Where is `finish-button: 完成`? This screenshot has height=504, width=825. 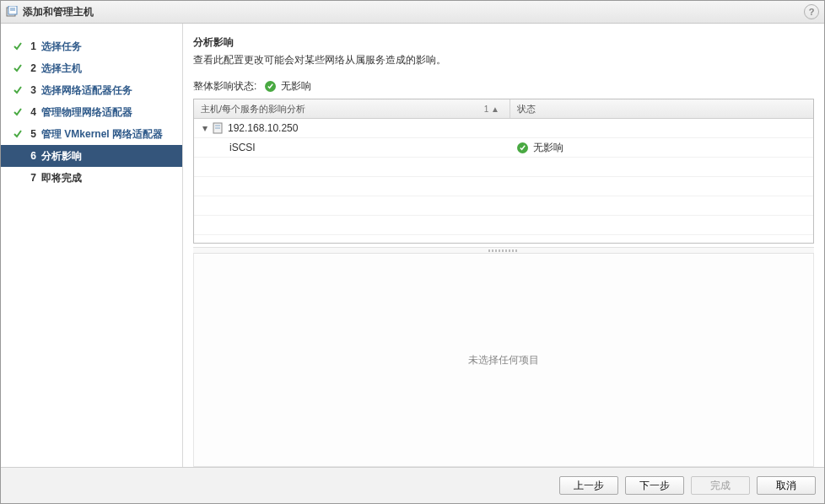
finish-button: 完成 is located at coordinates (720, 485).